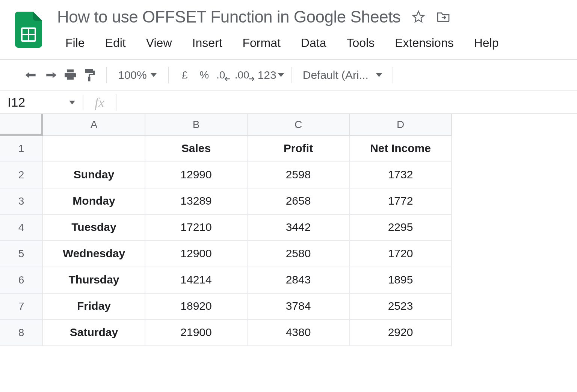 The width and height of the screenshot is (577, 392). I want to click on redo-icon, so click(51, 75).